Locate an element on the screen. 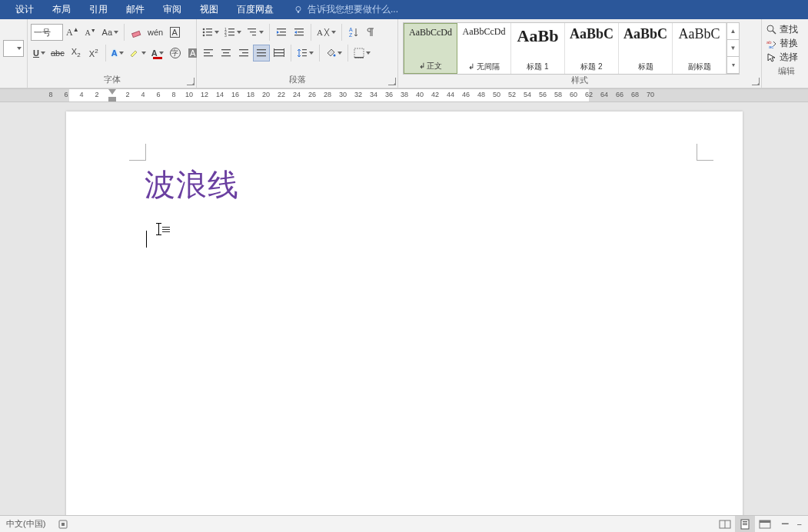 Image resolution: width=808 pixels, height=532 pixels. gallery-scroll-more: ▾ is located at coordinates (733, 65).